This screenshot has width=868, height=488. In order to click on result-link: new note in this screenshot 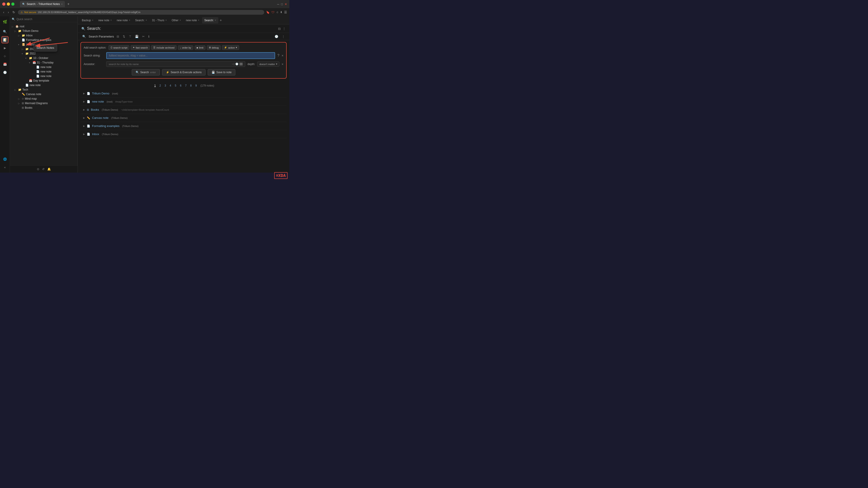, I will do `click(98, 102)`.